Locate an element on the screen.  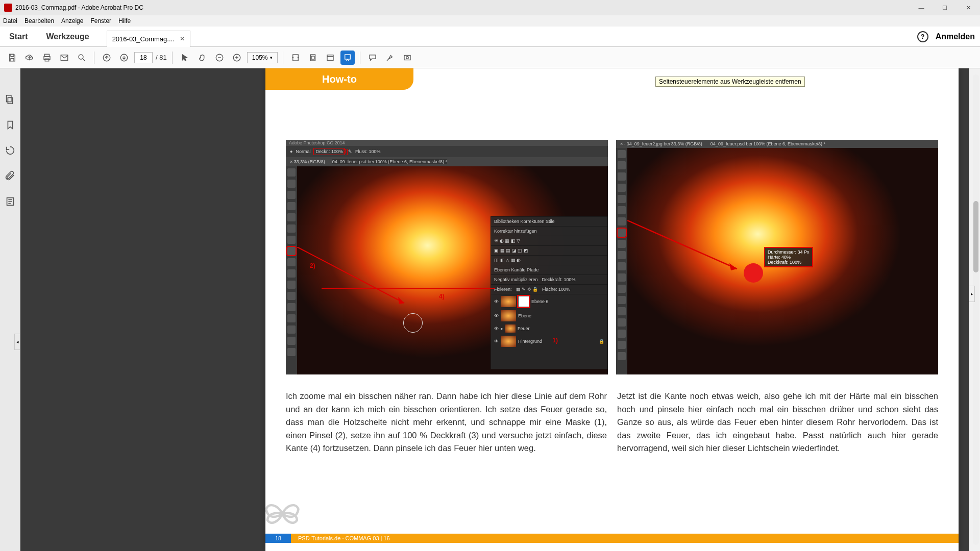
sign-icon is located at coordinates (407, 58).